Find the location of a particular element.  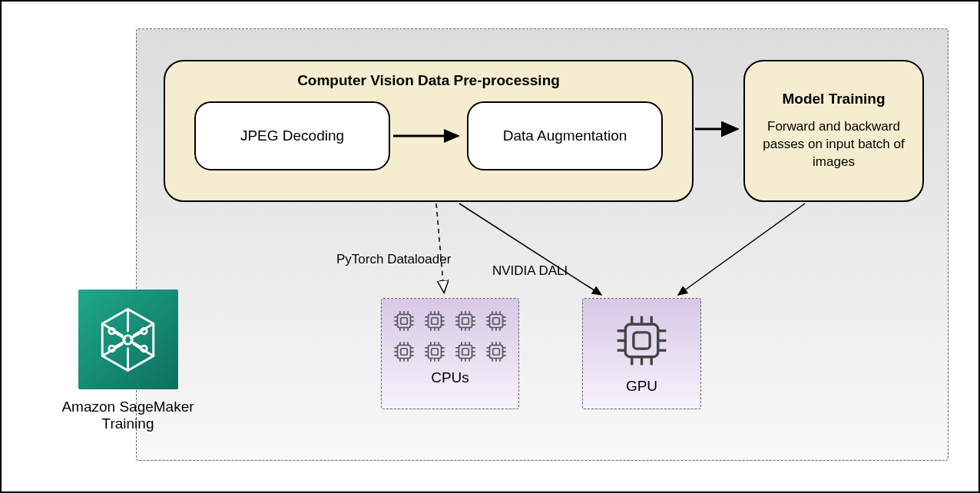

data-augmentation-box: Data Augmentation is located at coordinates (565, 136).